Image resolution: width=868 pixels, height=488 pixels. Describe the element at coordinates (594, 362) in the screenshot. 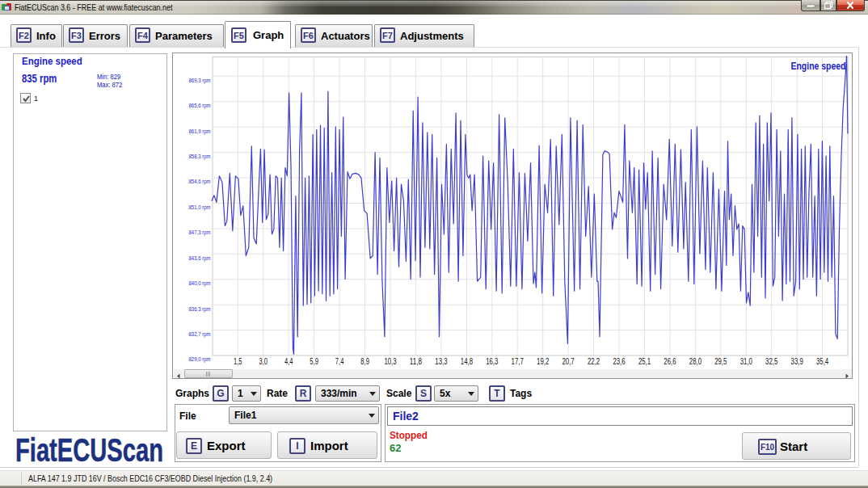

I see `svg-text: 22,2` at that location.